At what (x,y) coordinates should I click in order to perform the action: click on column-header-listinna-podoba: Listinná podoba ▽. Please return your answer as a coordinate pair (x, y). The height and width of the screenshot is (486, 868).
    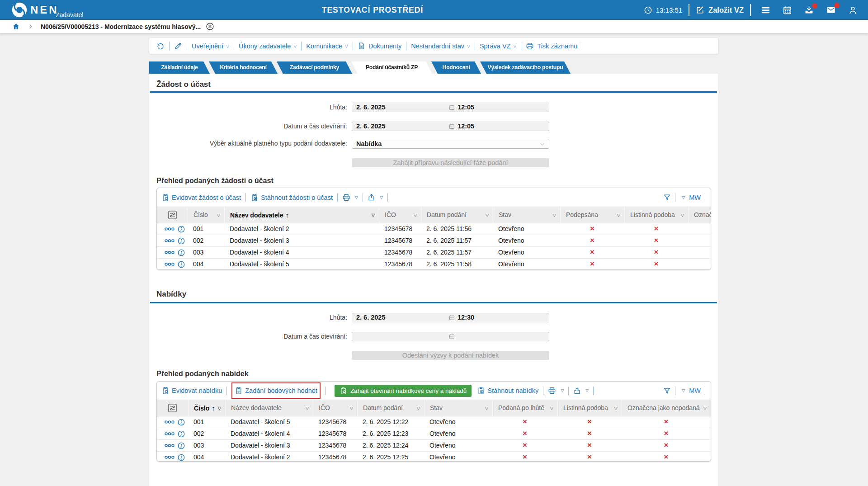
    Looking at the image, I should click on (656, 215).